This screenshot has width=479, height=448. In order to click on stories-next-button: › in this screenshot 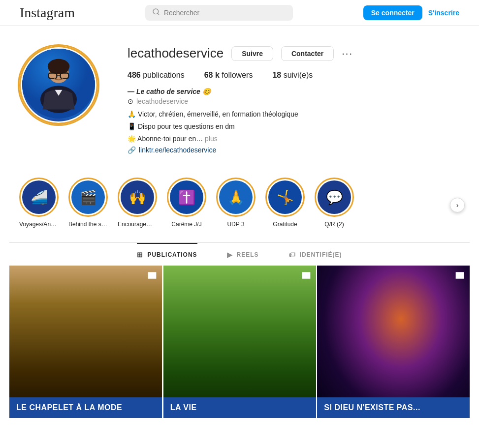, I will do `click(457, 205)`.